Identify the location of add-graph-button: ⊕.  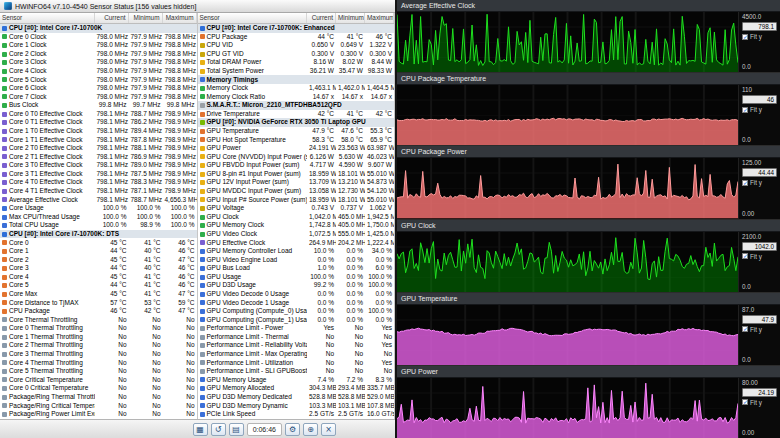
(310, 430).